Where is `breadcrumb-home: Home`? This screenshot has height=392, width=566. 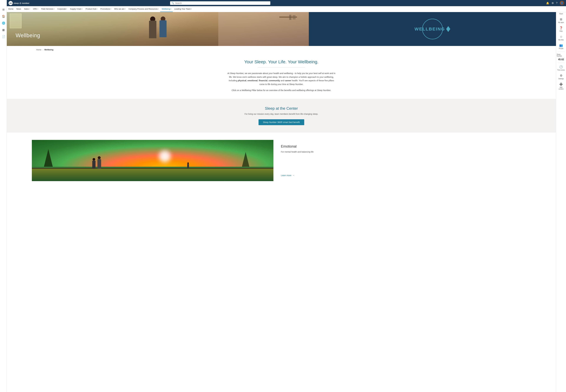 breadcrumb-home: Home is located at coordinates (39, 50).